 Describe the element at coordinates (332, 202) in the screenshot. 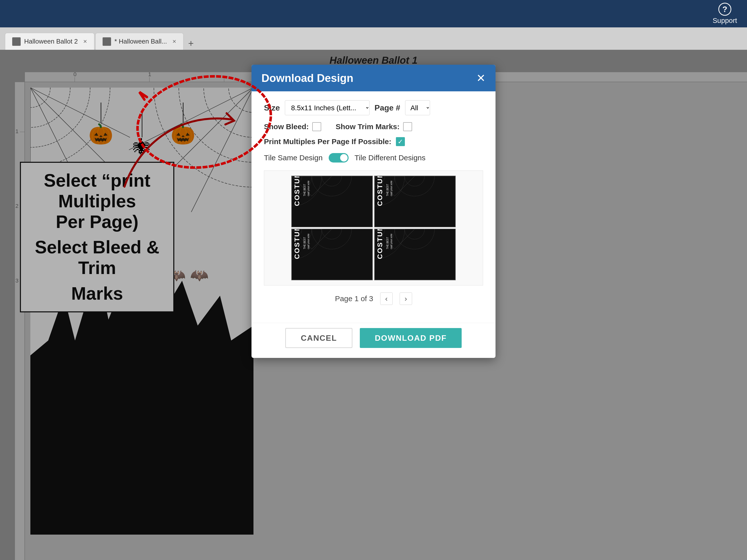

I see `preview-cell-1: COSTUME THE BEST cast your vote` at that location.